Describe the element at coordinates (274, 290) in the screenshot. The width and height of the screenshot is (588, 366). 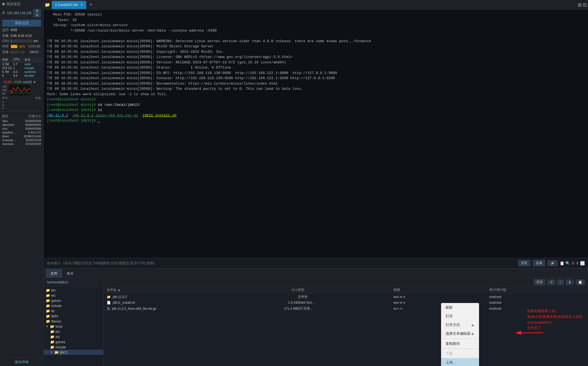
I see `col-header-size: 大小` at that location.